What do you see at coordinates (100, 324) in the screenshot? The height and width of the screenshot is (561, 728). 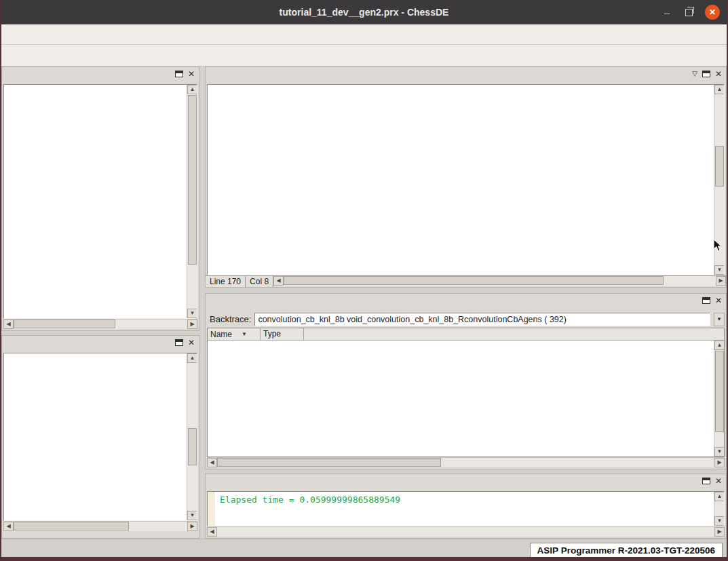 I see `microcode-hscrollbar: ◀ ▶` at bounding box center [100, 324].